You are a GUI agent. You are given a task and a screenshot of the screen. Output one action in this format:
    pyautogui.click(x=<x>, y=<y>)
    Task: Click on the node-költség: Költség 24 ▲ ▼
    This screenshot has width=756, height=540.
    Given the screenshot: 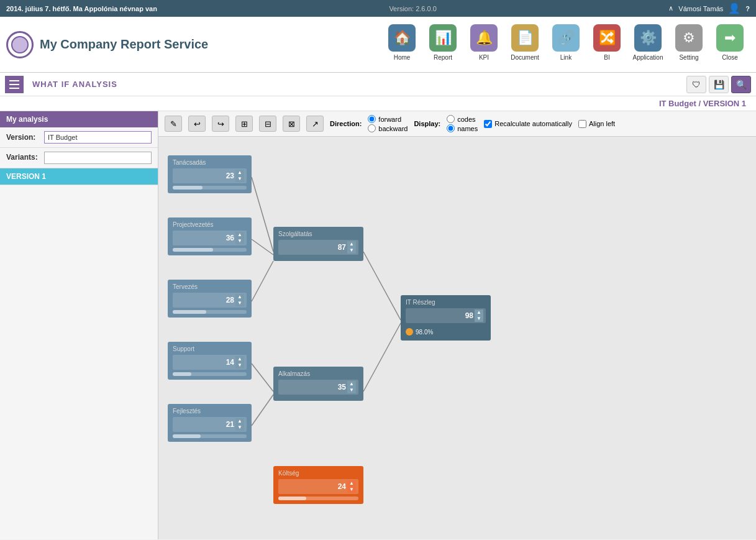 What is the action you would take?
    pyautogui.click(x=318, y=485)
    